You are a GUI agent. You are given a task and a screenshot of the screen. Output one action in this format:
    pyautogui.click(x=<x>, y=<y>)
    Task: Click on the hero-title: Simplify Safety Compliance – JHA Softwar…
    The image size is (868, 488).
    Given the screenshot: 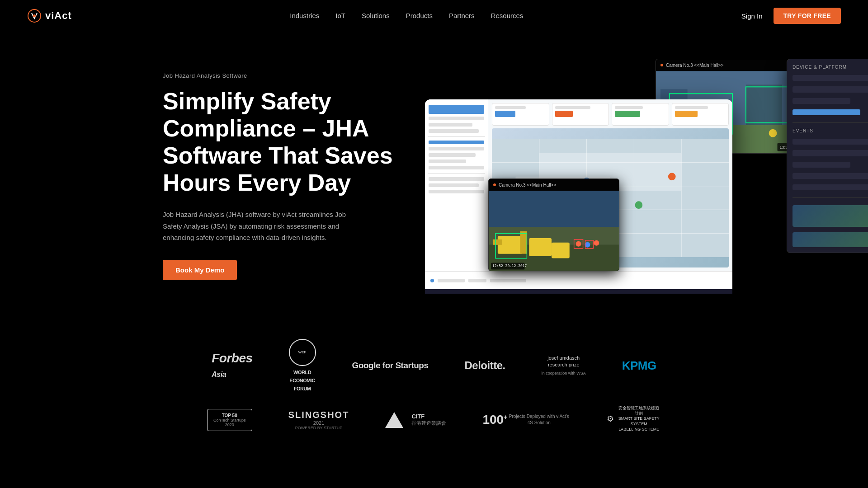 What is the action you would take?
    pyautogui.click(x=285, y=142)
    